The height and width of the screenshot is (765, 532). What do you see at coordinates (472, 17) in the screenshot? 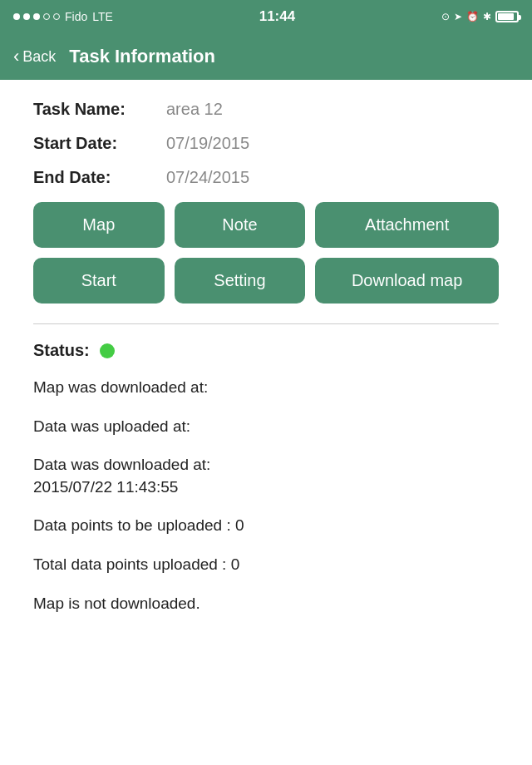
I see `alarm-icon: ⏰` at bounding box center [472, 17].